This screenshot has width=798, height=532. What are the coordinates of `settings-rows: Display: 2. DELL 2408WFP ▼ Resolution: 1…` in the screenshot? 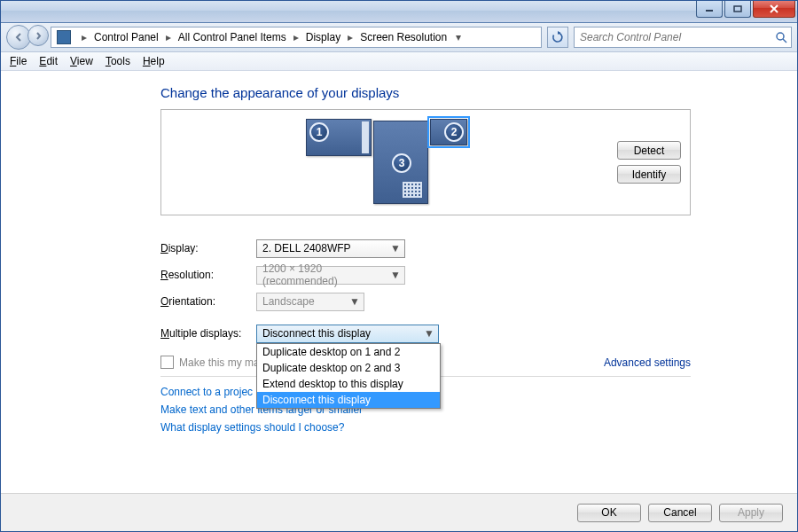 It's located at (426, 291).